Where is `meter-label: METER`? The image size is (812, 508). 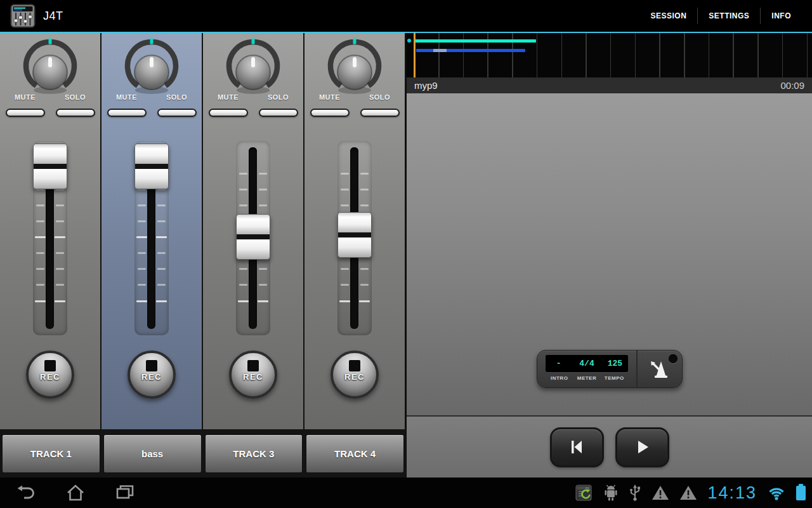 meter-label: METER is located at coordinates (586, 378).